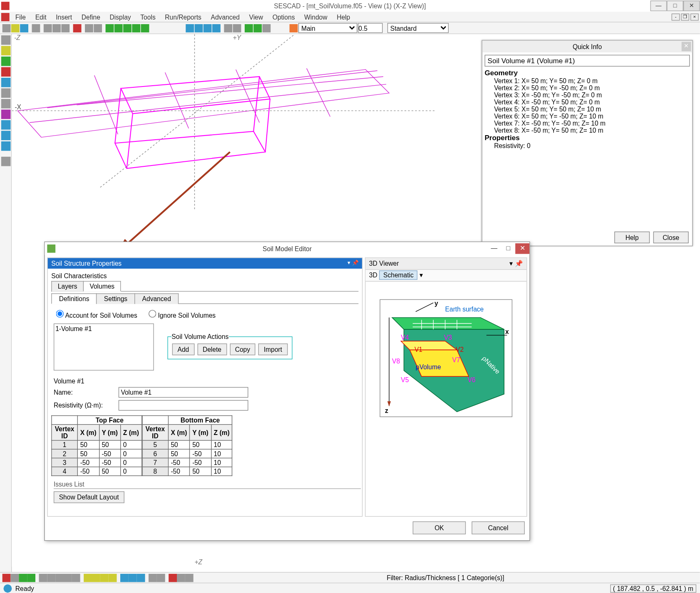 This screenshot has width=700, height=593. What do you see at coordinates (48, 28) in the screenshot?
I see `cut-icon` at bounding box center [48, 28].